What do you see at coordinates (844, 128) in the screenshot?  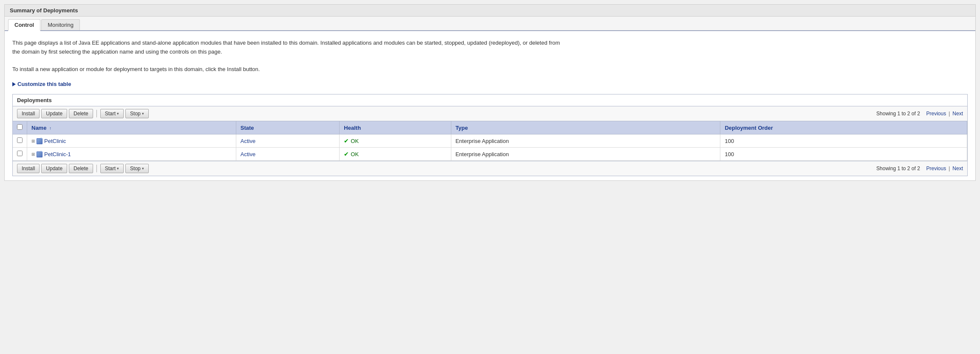 I see `deployment-order-column-header: Deployment Order` at bounding box center [844, 128].